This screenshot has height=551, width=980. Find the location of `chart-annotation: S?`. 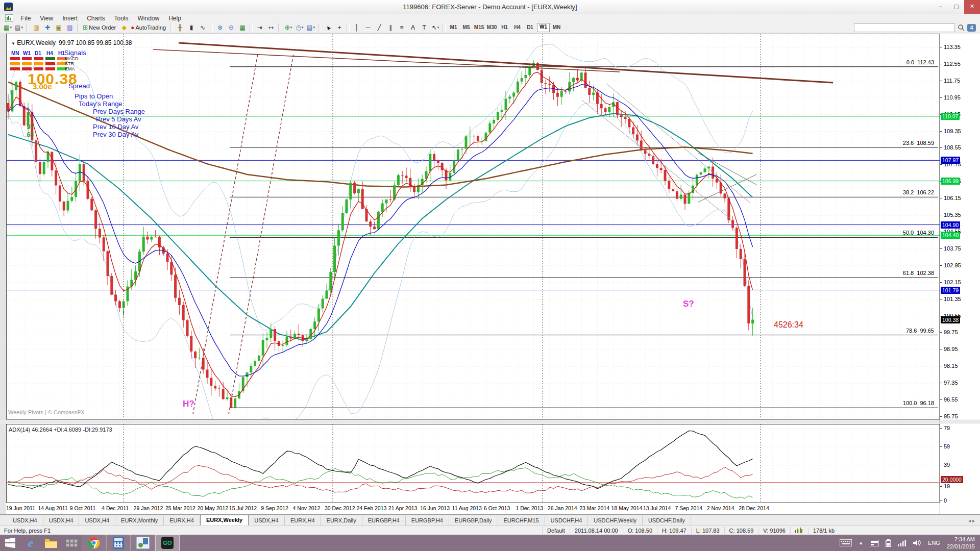

chart-annotation: S? is located at coordinates (689, 304).